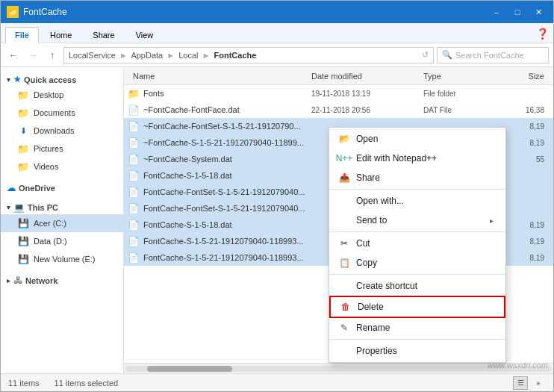 The image size is (554, 392). What do you see at coordinates (255, 12) in the screenshot?
I see `window-title: FontCache` at bounding box center [255, 12].